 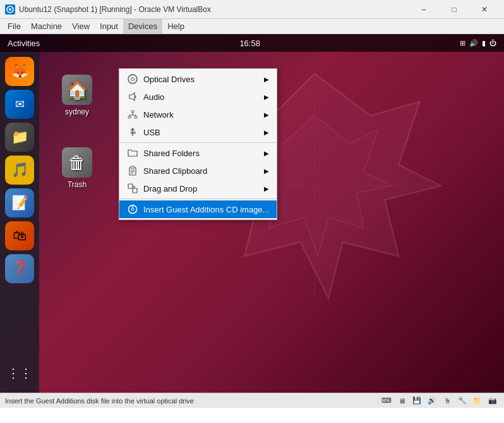 I want to click on menu-item-drag-and-drop: Drag and Drop ▶, so click(x=198, y=188).